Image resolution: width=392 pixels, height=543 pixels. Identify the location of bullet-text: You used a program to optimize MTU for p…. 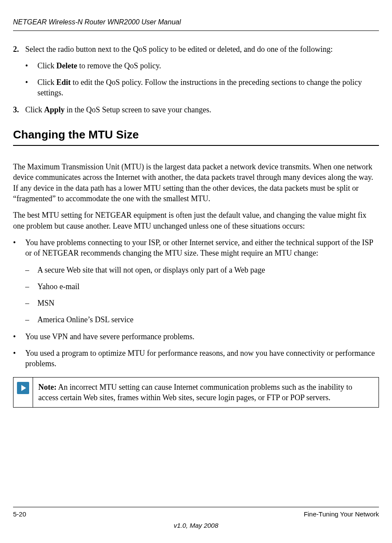
(202, 359).